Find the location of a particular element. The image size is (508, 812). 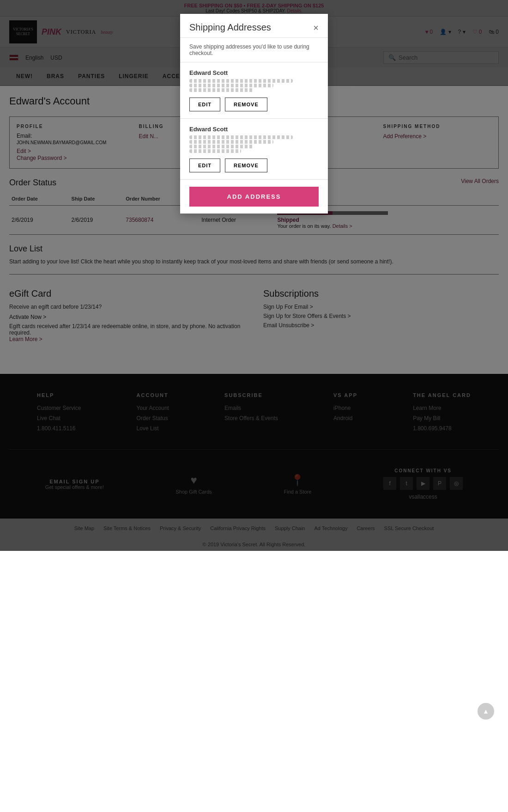

edit-address-2-button: EDIT is located at coordinates (205, 165).